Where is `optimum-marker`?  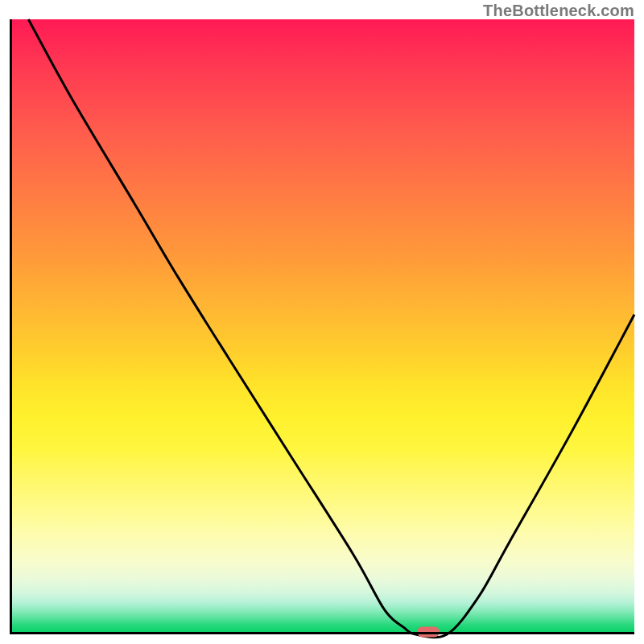 optimum-marker is located at coordinates (428, 633).